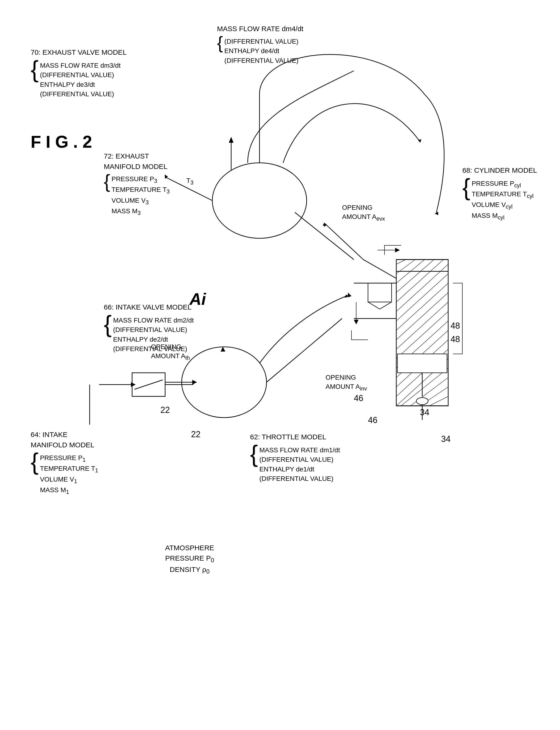  Describe the element at coordinates (69, 491) in the screenshot. I see `label-64-mass: MASS M1` at that location.